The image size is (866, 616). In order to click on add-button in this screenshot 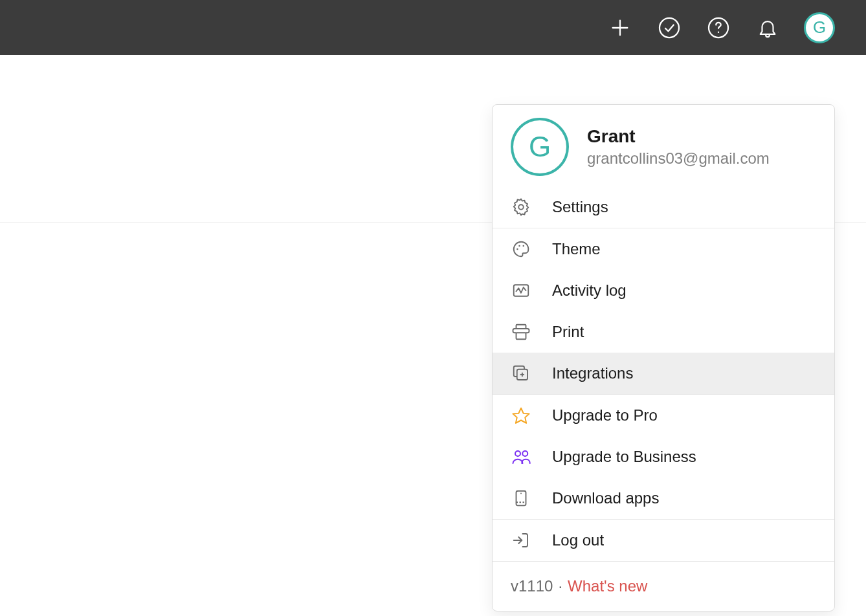, I will do `click(620, 28)`.